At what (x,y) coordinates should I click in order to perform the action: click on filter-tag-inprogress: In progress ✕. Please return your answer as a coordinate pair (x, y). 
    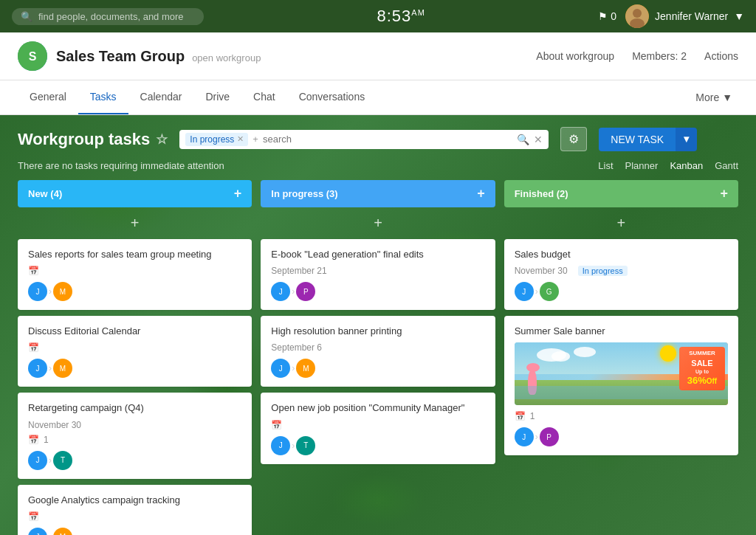
    Looking at the image, I should click on (217, 139).